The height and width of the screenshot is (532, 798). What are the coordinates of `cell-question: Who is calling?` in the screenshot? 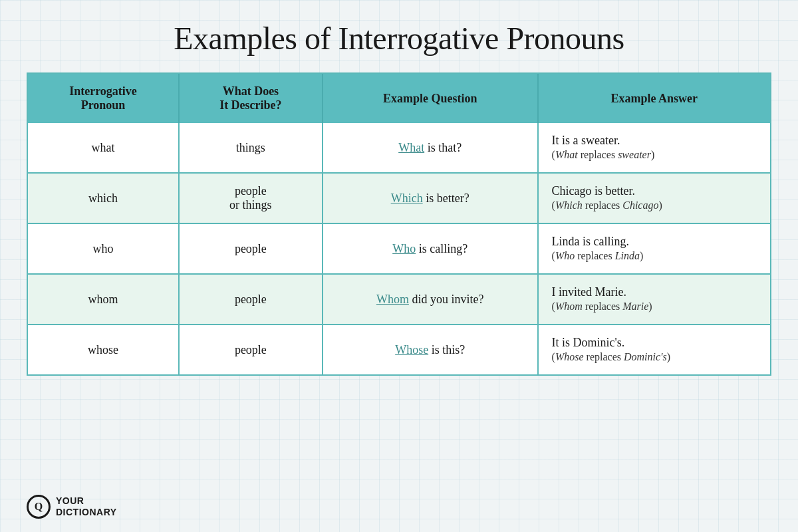 It's located at (430, 249).